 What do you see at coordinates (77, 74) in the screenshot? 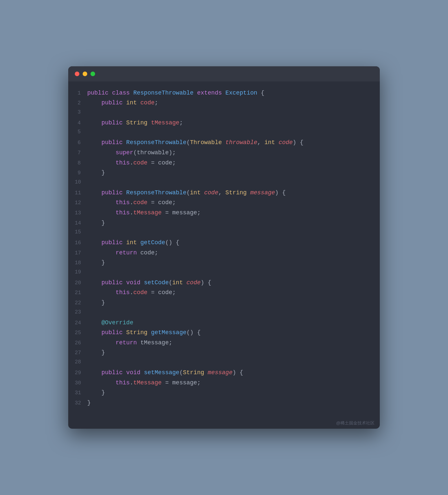
I see `close-button` at bounding box center [77, 74].